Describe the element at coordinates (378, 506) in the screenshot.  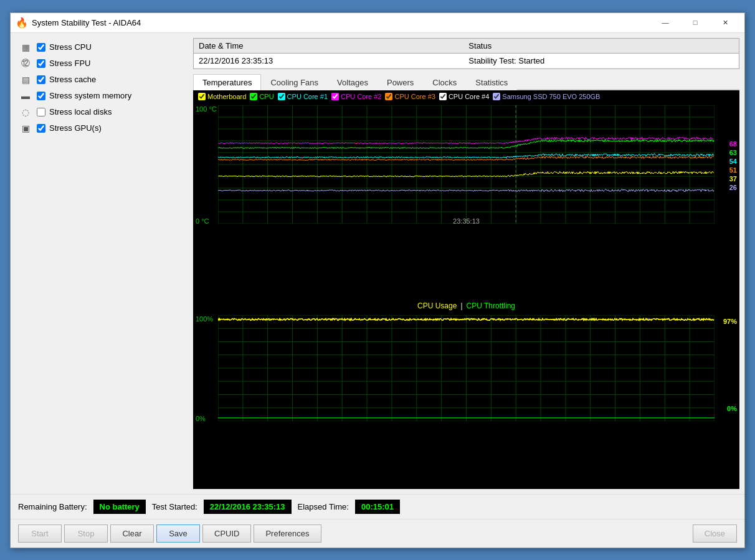
I see `status-bar: Remaining Battery: No battery Test Start…` at that location.